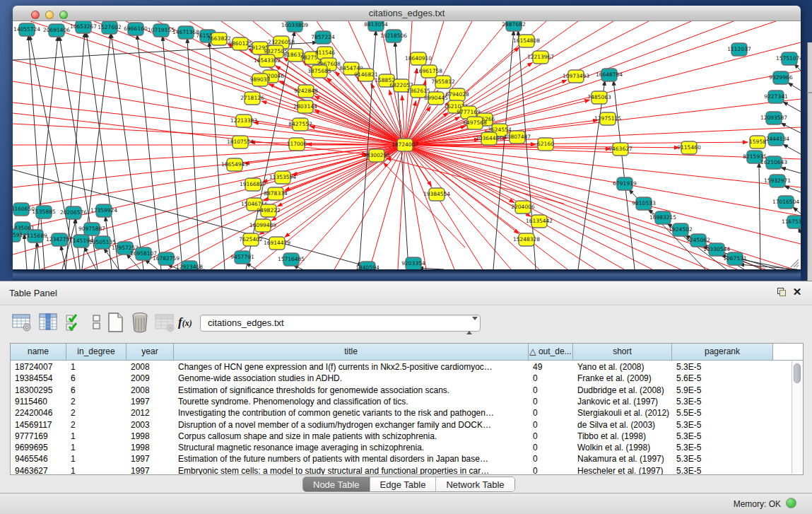 The width and height of the screenshot is (812, 514). Describe the element at coordinates (240, 142) in the screenshot. I see `graph-node-18107554: 18107554` at that location.